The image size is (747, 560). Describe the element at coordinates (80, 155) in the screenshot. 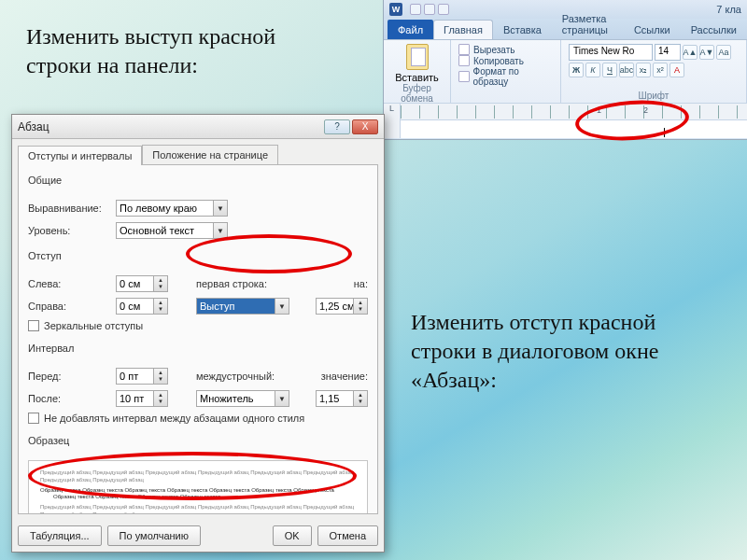

I see `tab-indents-spacing: Отступы и интервалы` at that location.